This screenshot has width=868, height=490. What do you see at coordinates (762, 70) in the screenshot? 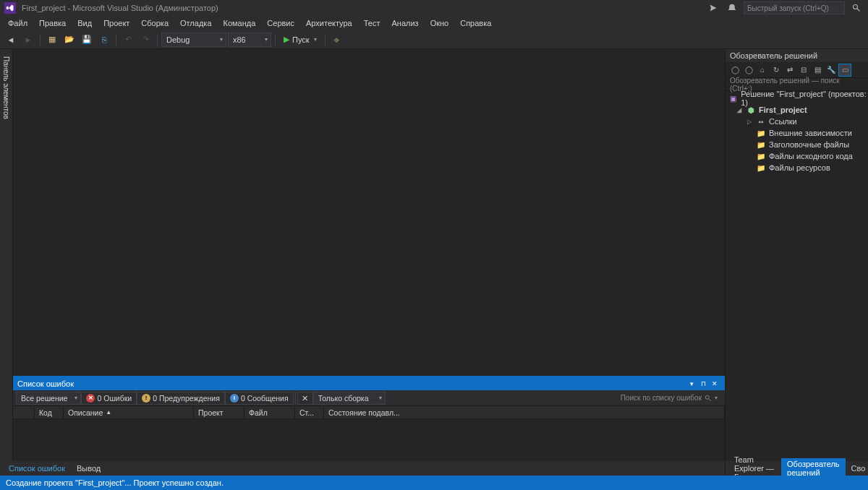
I see `se-home-icon: ⌂` at bounding box center [762, 70].